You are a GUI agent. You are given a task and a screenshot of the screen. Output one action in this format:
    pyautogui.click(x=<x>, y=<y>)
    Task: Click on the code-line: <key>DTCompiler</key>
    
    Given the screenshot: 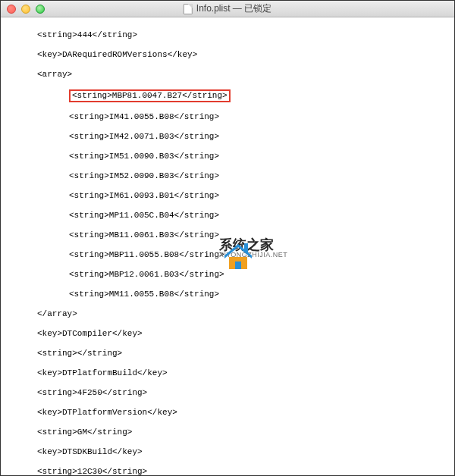 What is the action you would take?
    pyautogui.click(x=228, y=334)
    